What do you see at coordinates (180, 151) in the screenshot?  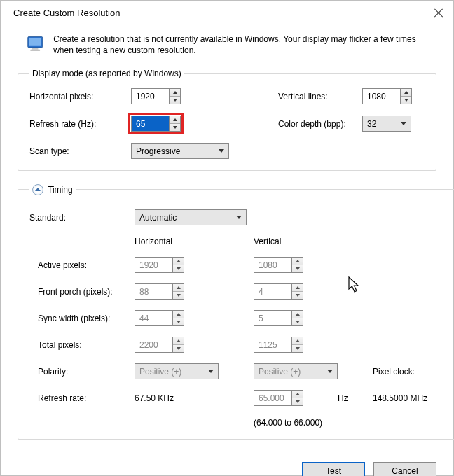 I see `scantype-select: Progressive` at bounding box center [180, 151].